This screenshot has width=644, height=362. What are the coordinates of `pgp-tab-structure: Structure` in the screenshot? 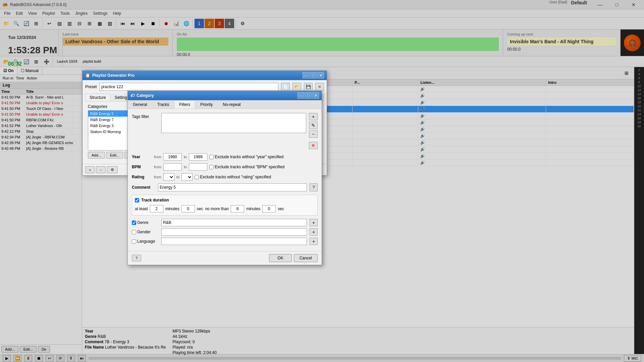 It's located at (98, 97).